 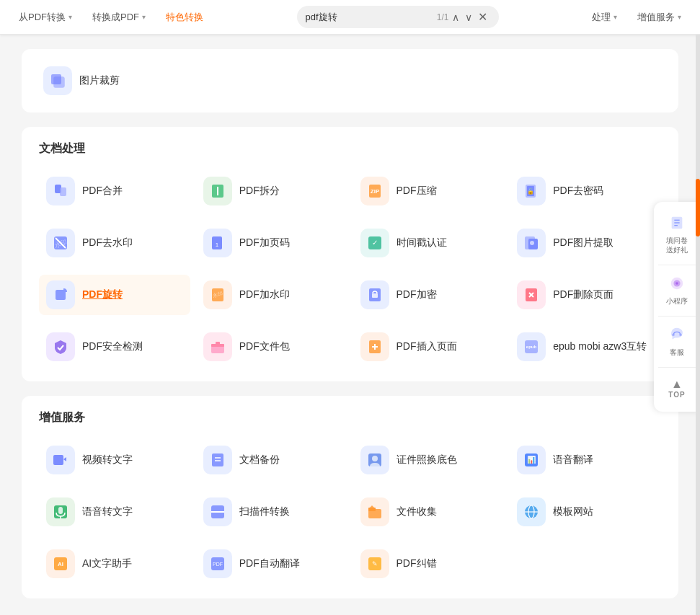 I want to click on pdf-merge-svg, so click(x=61, y=191).